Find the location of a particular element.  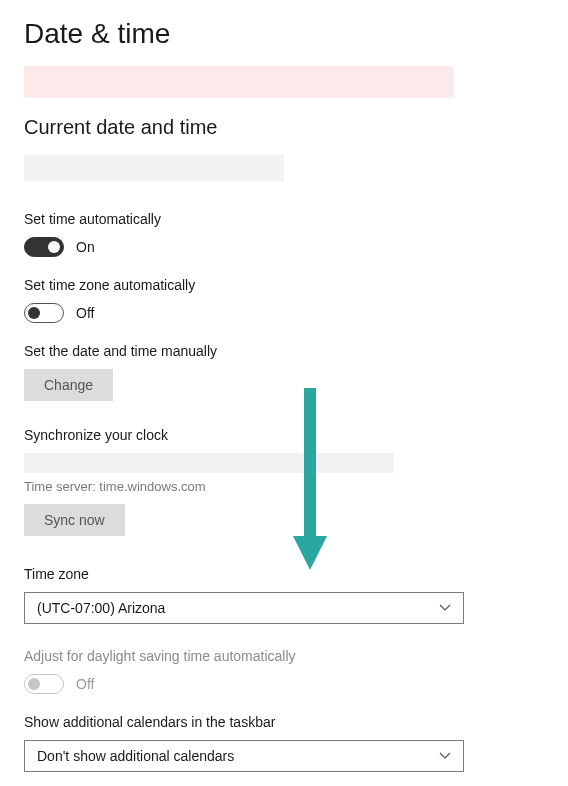

dst-label: Adjust for daylight saving time automati… is located at coordinates (284, 656).